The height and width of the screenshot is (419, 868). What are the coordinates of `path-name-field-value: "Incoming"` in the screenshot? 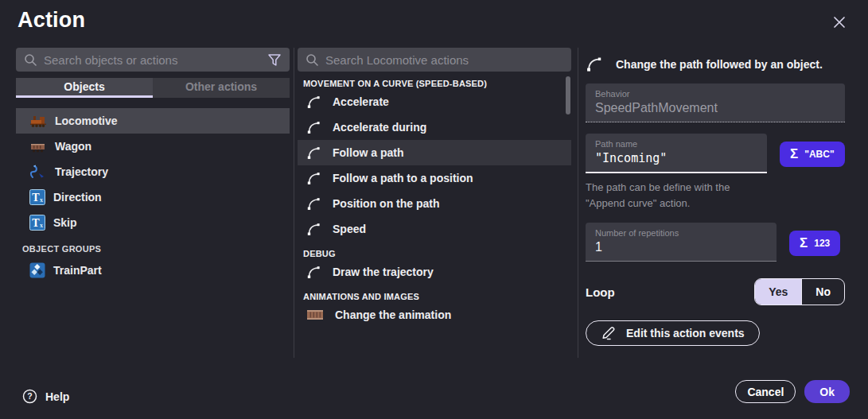 It's located at (676, 158).